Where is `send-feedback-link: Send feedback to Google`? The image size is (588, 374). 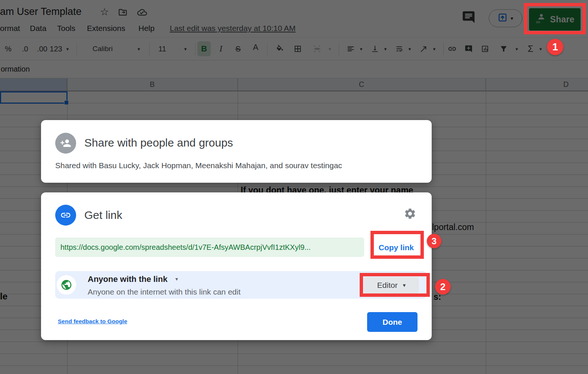
send-feedback-link: Send feedback to Google is located at coordinates (93, 321).